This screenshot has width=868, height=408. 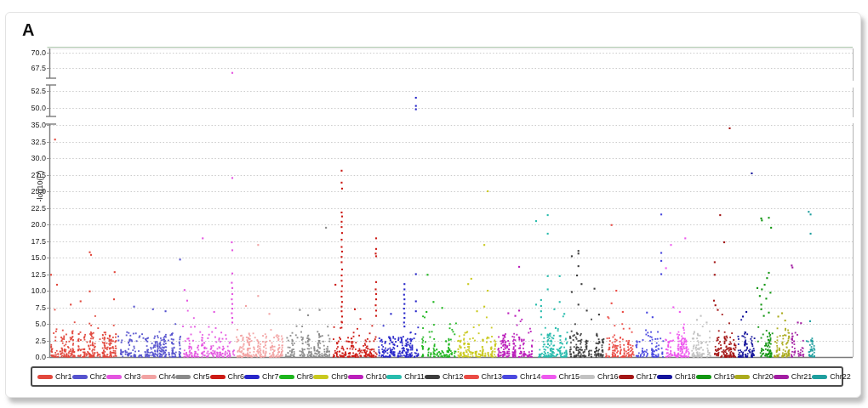 I want to click on y-tick-label: 30.0, so click(x=23, y=158).